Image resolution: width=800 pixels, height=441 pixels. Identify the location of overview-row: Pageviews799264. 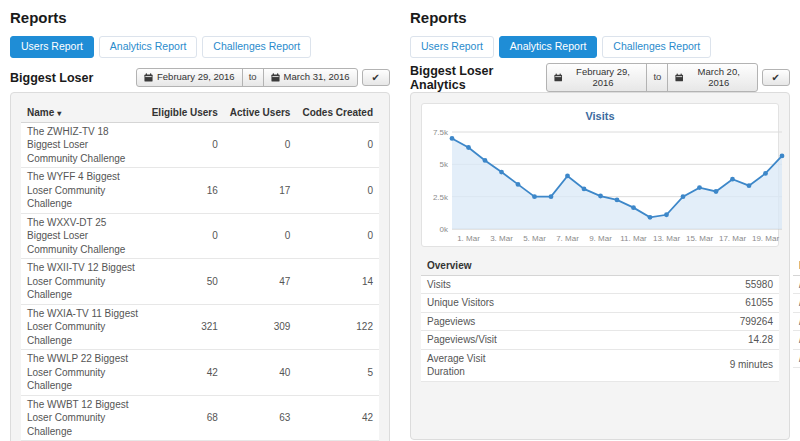
(600, 322).